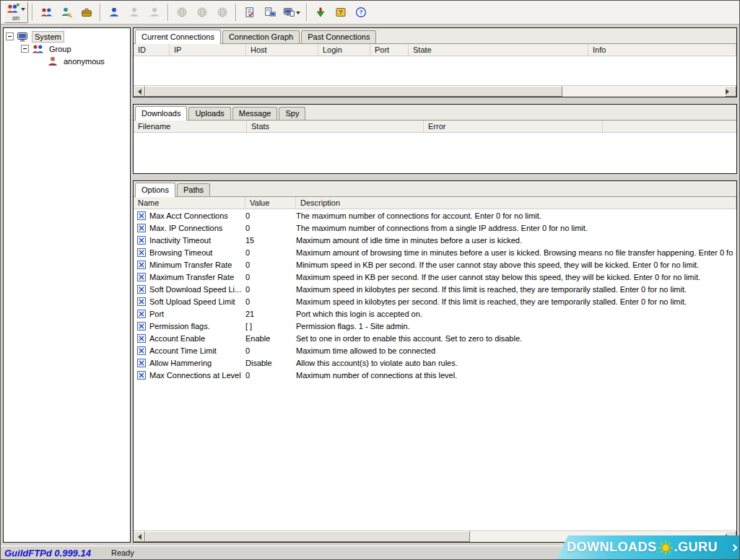 This screenshot has height=560, width=740. I want to click on help-contents-button: ?, so click(341, 12).